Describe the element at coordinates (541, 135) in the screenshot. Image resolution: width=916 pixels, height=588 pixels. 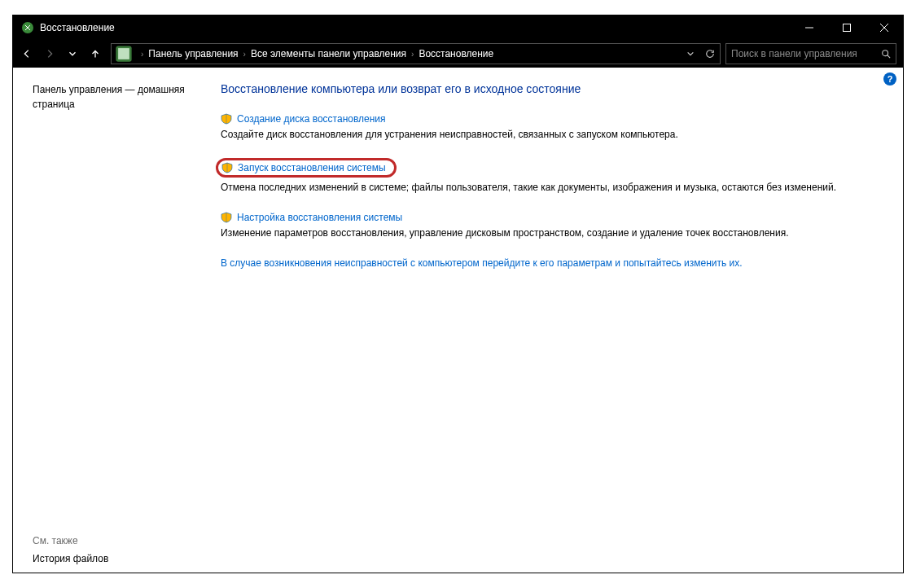
I see `create-recovery-drive-desc: Создайте диск восстановления для устране…` at that location.